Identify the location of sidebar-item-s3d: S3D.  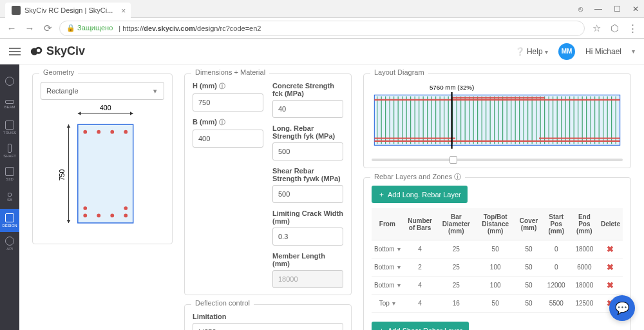
(10, 174).